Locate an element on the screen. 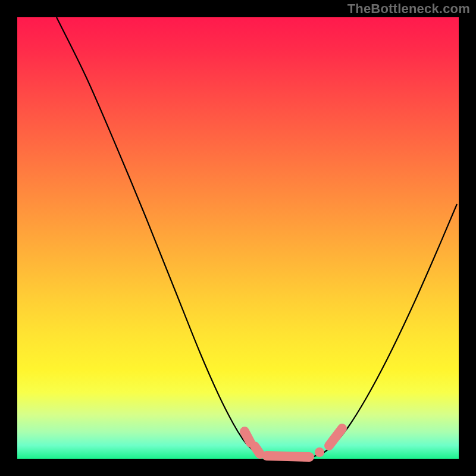 The width and height of the screenshot is (476, 476). marker-group is located at coordinates (293, 443).